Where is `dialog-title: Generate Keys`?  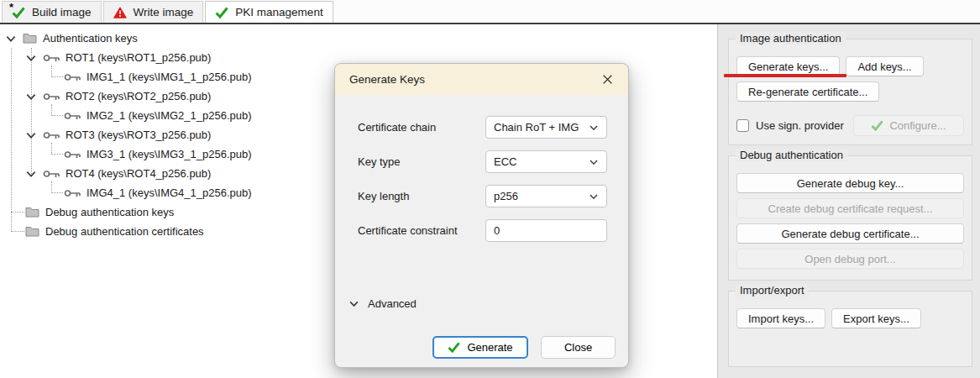
dialog-title: Generate Keys is located at coordinates (387, 79).